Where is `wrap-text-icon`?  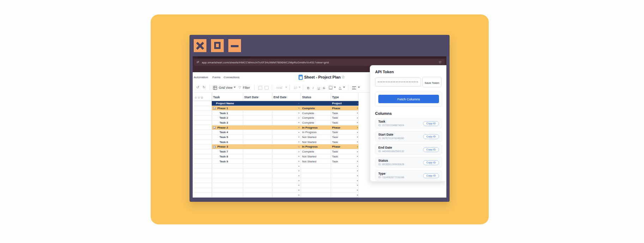
wrap-text-icon is located at coordinates (267, 88).